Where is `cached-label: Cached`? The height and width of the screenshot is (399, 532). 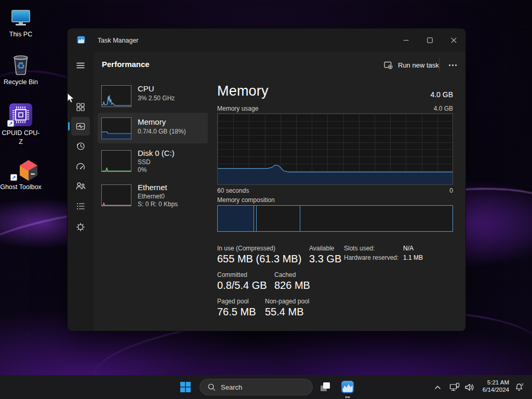 cached-label: Cached is located at coordinates (285, 275).